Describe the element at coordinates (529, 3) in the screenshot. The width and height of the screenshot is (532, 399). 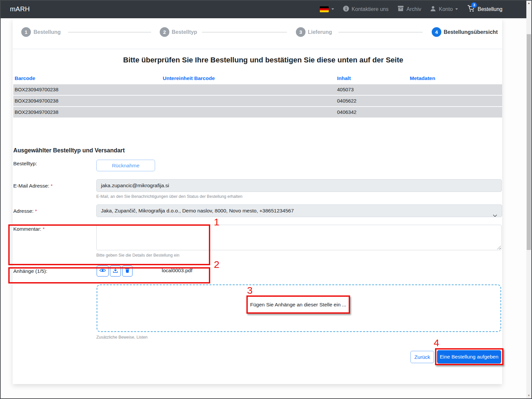
I see `scroll-up-arrow: ▲` at that location.